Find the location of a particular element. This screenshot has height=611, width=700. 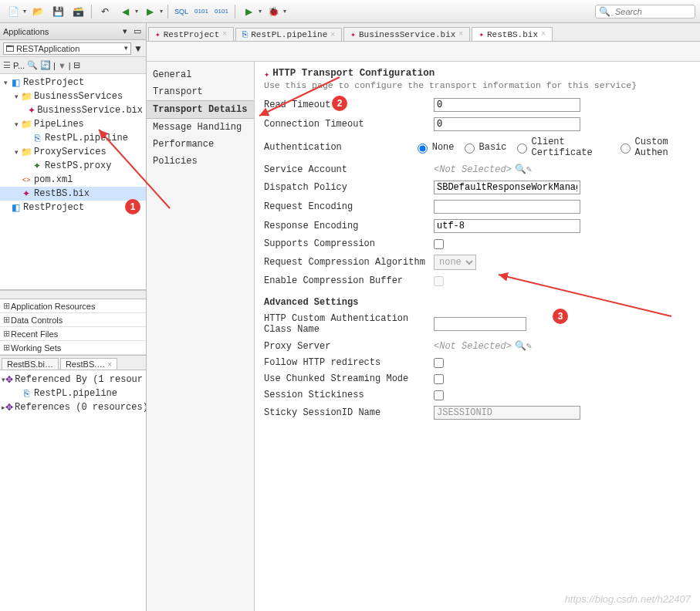

filter-prefix: P... is located at coordinates (19, 66).